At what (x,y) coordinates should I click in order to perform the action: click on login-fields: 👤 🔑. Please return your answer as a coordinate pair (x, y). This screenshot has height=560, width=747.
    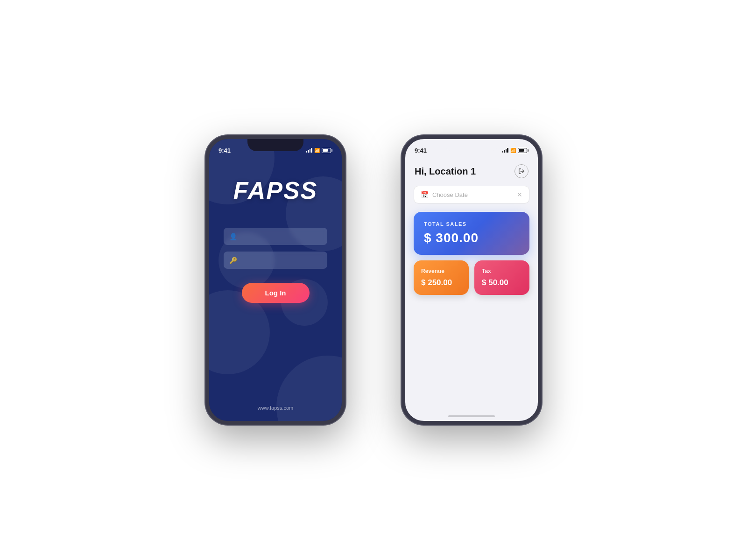
    Looking at the image, I should click on (275, 248).